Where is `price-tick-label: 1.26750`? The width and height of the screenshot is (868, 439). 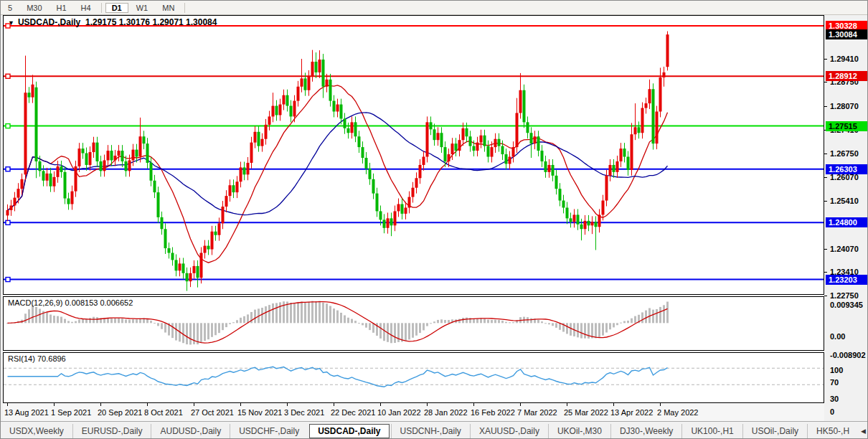
price-tick-label: 1.26750 is located at coordinates (844, 154).